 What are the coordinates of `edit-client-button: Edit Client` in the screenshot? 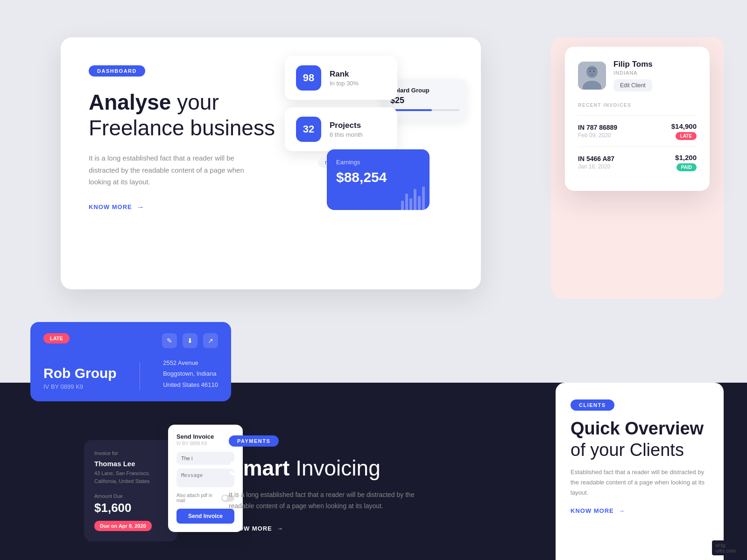 It's located at (633, 85).